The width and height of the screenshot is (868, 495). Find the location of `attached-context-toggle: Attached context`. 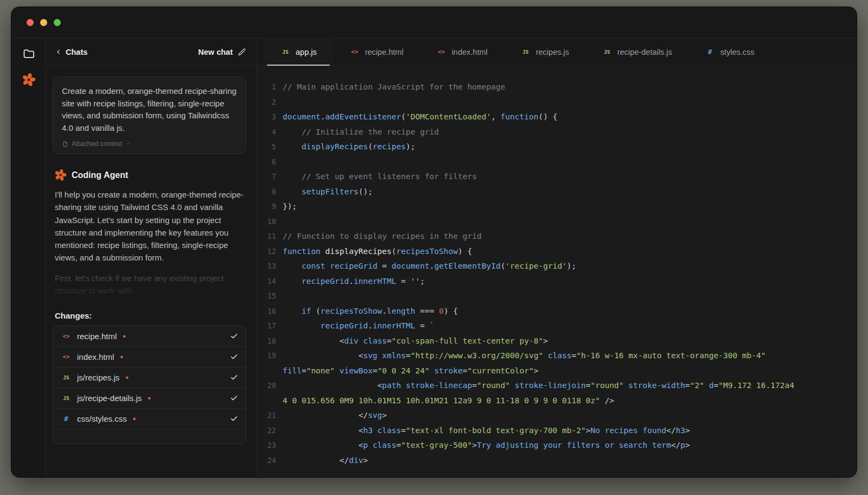

attached-context-toggle: Attached context is located at coordinates (97, 144).